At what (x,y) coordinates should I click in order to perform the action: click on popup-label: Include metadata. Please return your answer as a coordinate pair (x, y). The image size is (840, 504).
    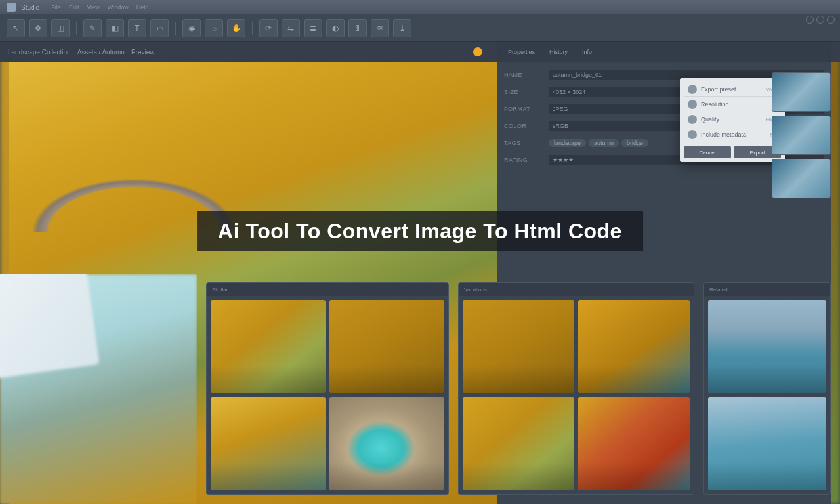
    Looking at the image, I should click on (734, 135).